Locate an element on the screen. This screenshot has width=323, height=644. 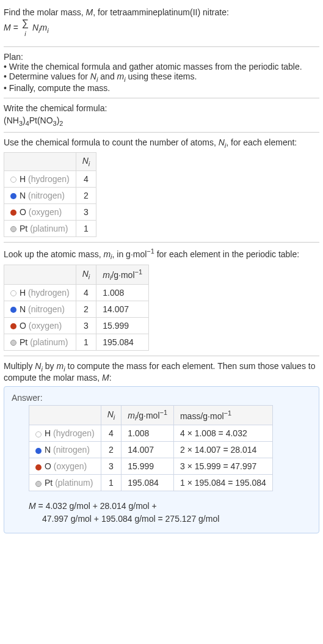
answer-label: Answer: is located at coordinates (161, 398).